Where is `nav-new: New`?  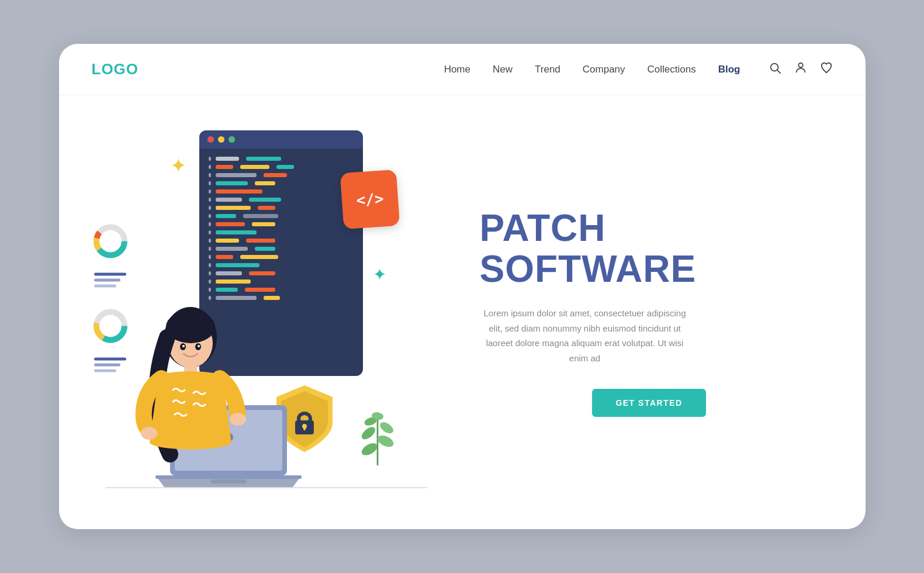 nav-new: New is located at coordinates (503, 70).